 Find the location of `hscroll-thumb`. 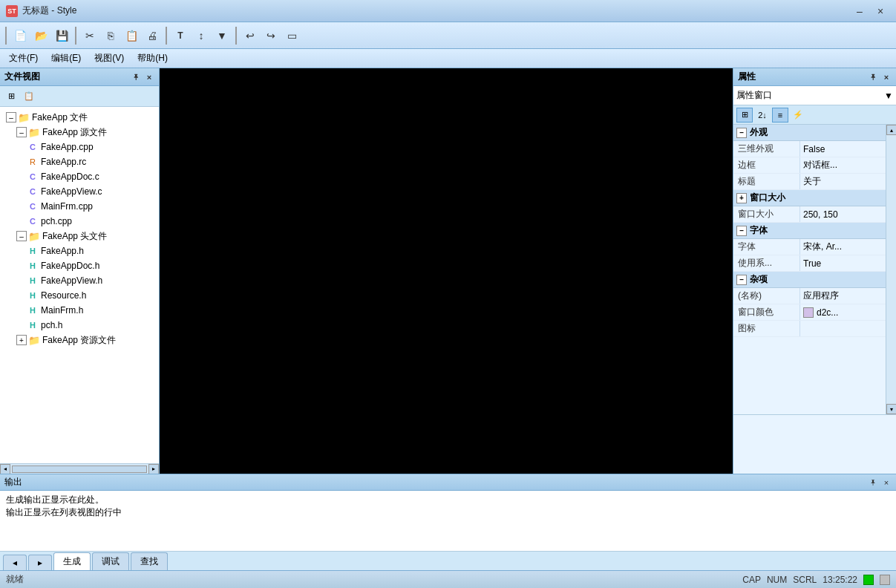

hscroll-thumb is located at coordinates (79, 469).